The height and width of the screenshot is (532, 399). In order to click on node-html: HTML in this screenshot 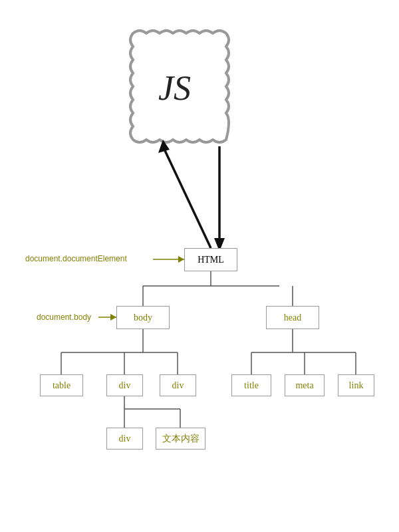, I will do `click(211, 259)`.